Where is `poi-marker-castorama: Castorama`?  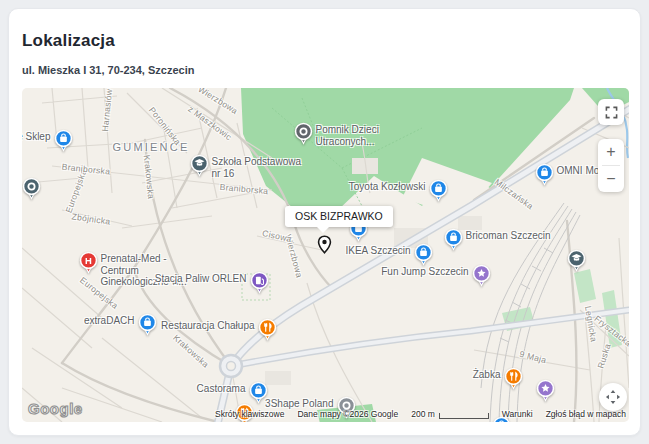
poi-marker-castorama: Castorama is located at coordinates (258, 392).